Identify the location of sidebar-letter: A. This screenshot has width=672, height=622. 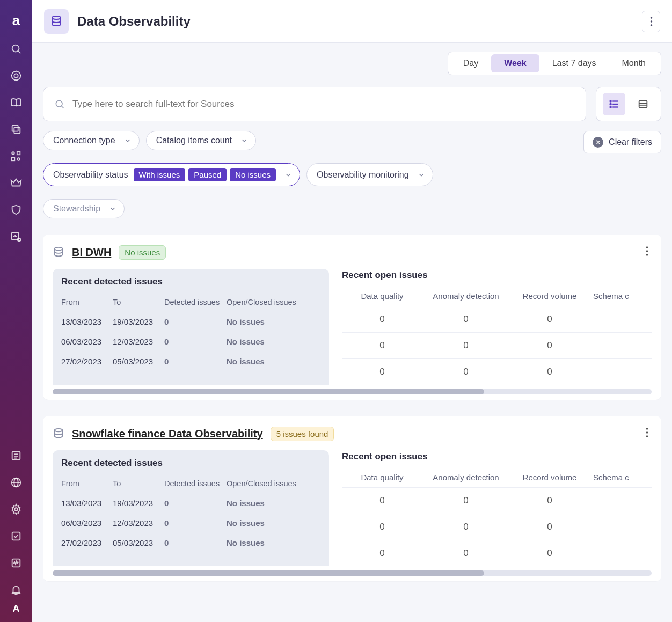
(16, 609).